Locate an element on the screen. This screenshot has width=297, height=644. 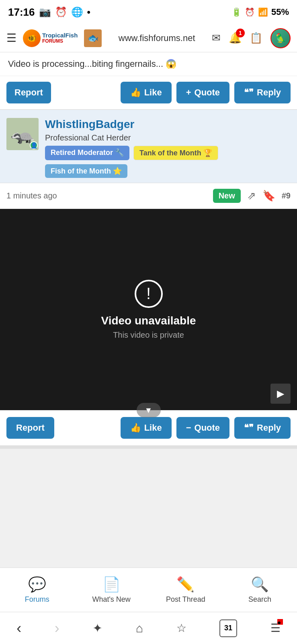
online-indicator: 👤 is located at coordinates (34, 145).